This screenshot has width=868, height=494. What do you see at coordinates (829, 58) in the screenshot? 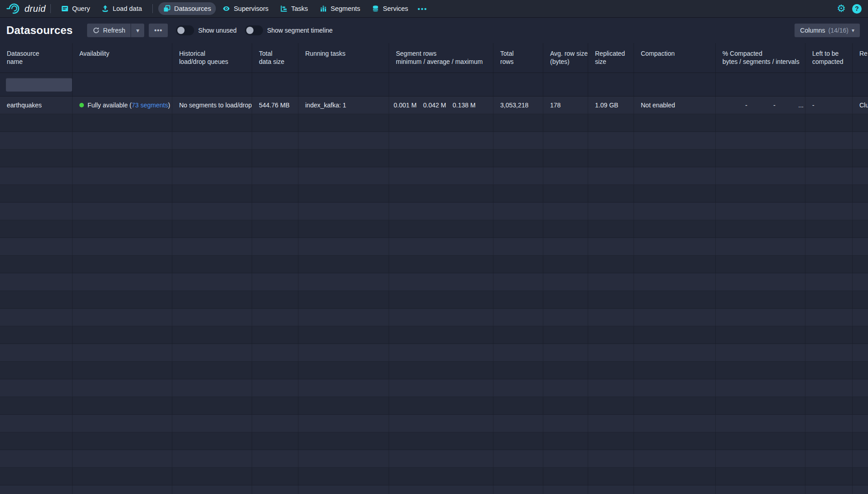
I see `column-header-left-to-be: Left to becompacted` at bounding box center [829, 58].